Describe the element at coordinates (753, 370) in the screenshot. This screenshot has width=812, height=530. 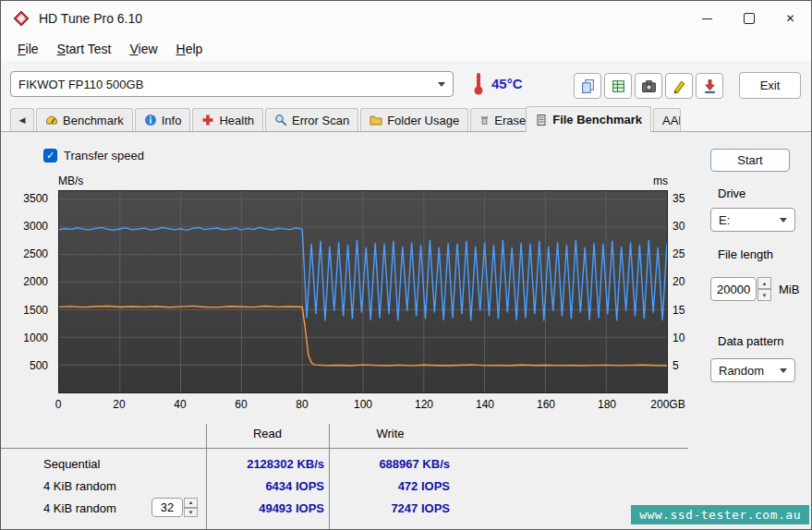
I see `data-pattern-combobox: Random` at that location.